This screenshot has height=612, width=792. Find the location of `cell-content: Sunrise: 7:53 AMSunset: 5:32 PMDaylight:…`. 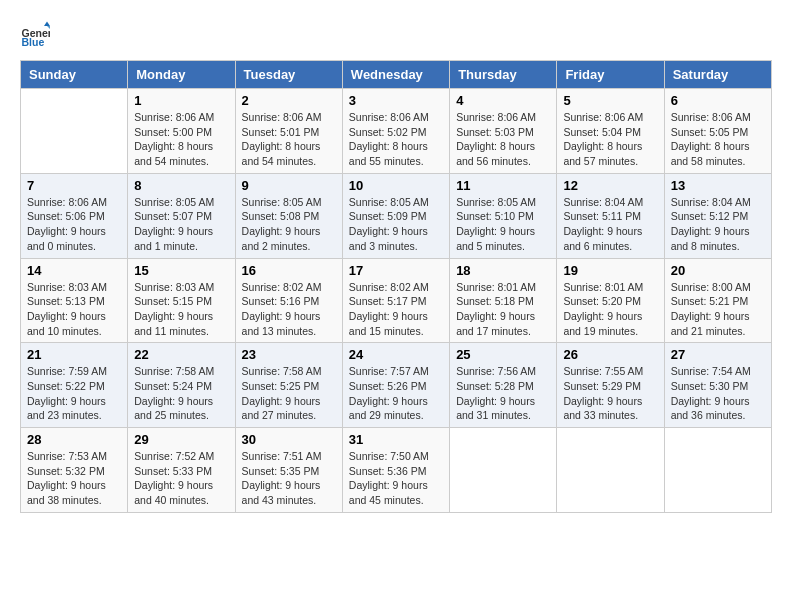

cell-content: Sunrise: 7:53 AMSunset: 5:32 PMDaylight:… is located at coordinates (74, 478).